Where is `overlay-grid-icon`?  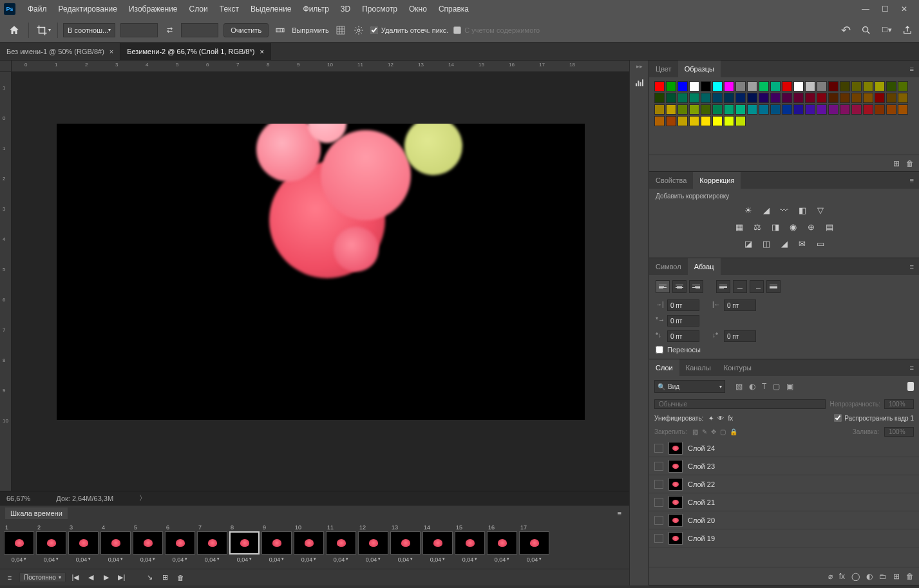 overlay-grid-icon is located at coordinates (341, 30).